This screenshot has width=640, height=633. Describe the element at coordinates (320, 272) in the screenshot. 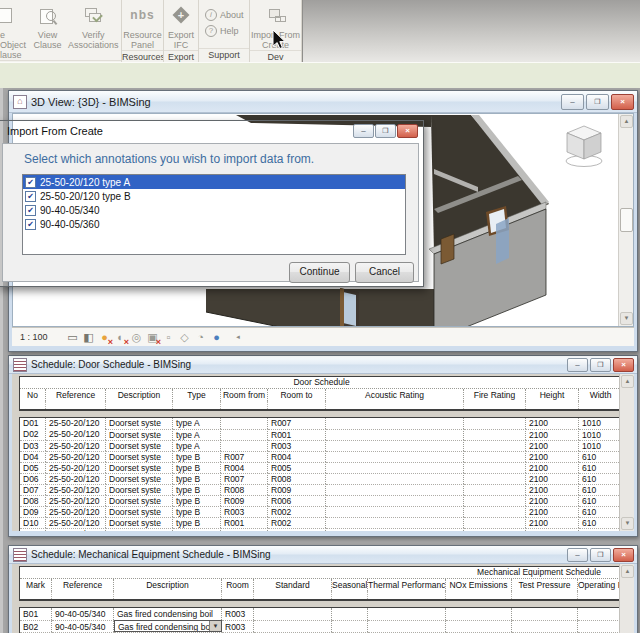

I see `continue-button: Continue` at that location.